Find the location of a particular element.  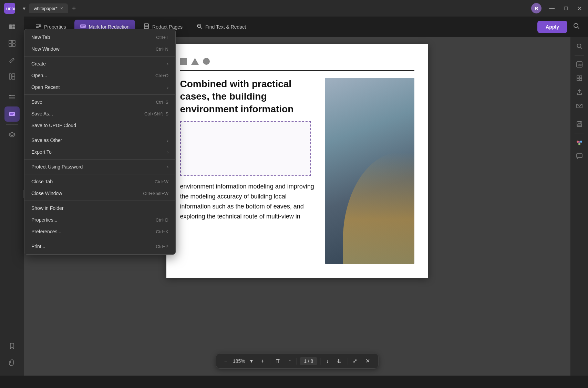

menu-properties-shortcut: Ctrl+D is located at coordinates (162, 220).